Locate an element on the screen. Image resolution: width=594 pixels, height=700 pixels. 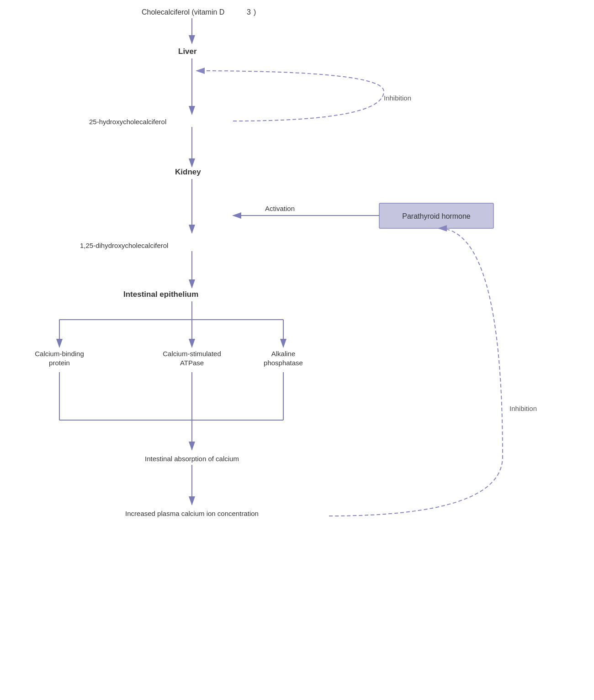
liver-label: Liver is located at coordinates (187, 51).